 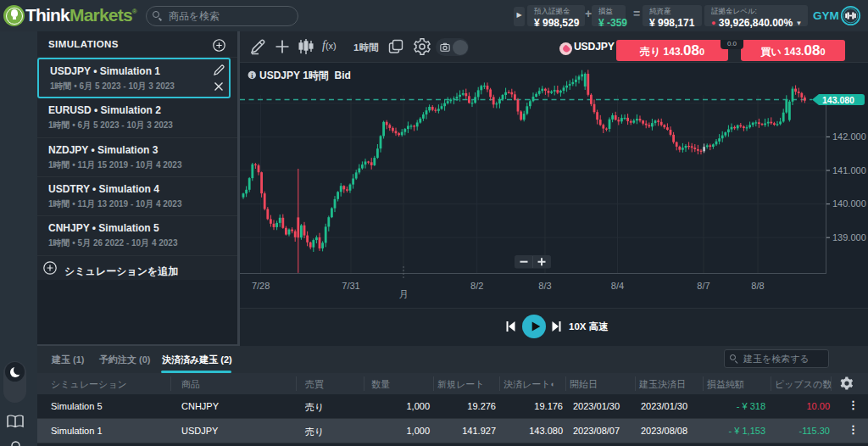 I want to click on svg-text: 8/3, so click(x=544, y=286).